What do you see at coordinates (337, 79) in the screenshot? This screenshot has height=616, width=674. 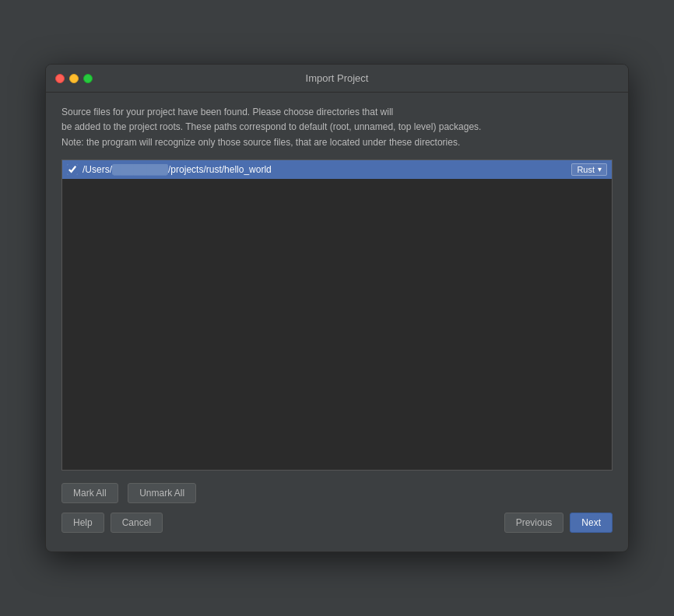 I see `title-bar: Import Project` at bounding box center [337, 79].